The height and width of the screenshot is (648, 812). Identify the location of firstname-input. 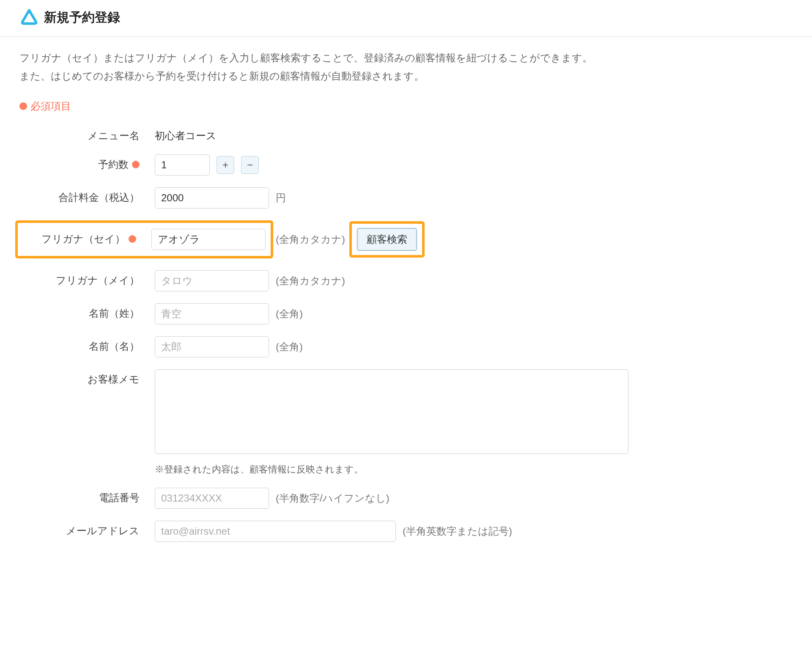
(212, 347).